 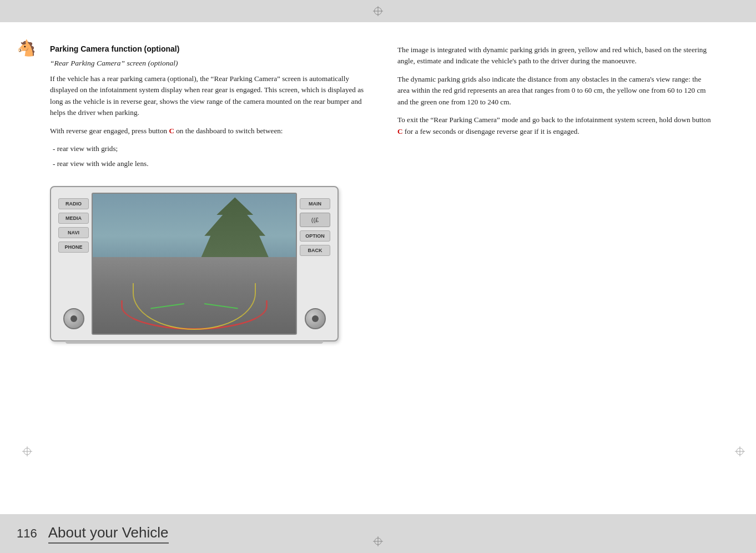 I want to click on main-button: MAIN, so click(x=315, y=204).